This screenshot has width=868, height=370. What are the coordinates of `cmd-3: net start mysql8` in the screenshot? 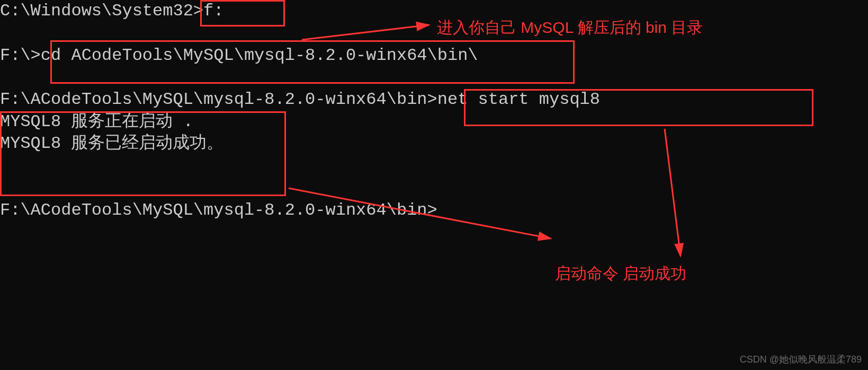 It's located at (519, 100).